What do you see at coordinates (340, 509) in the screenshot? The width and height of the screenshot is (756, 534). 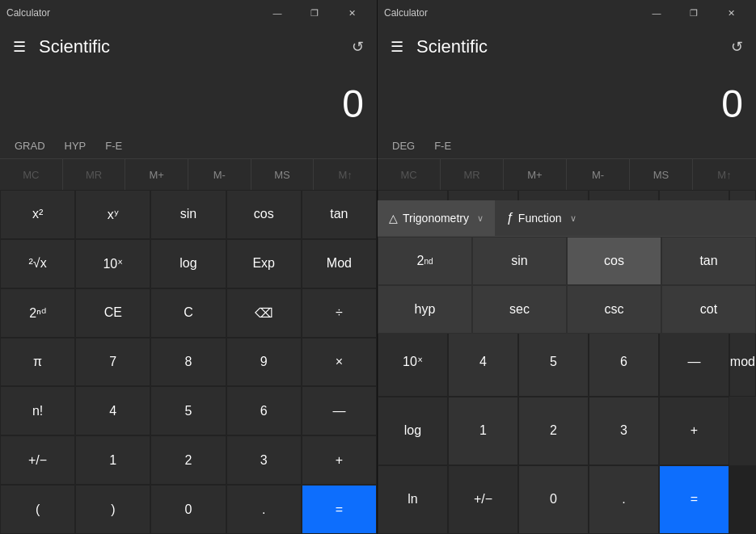 I see `left-btn-34: =` at bounding box center [340, 509].